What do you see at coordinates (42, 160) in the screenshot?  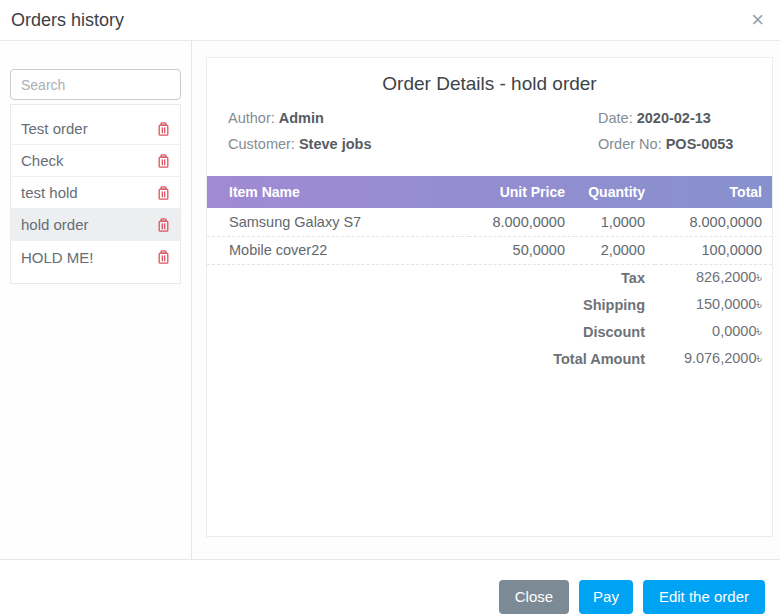 I see `order-label: Check` at bounding box center [42, 160].